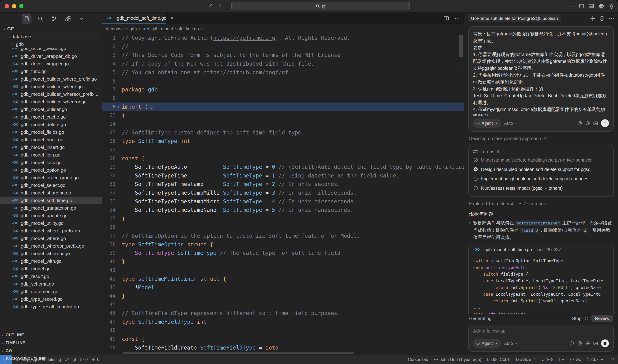 The width and height of the screenshot is (618, 364). Describe the element at coordinates (51, 155) in the screenshot. I see `tree-file-gdb-model-join-go: GOgdb_model_join.go` at that location.